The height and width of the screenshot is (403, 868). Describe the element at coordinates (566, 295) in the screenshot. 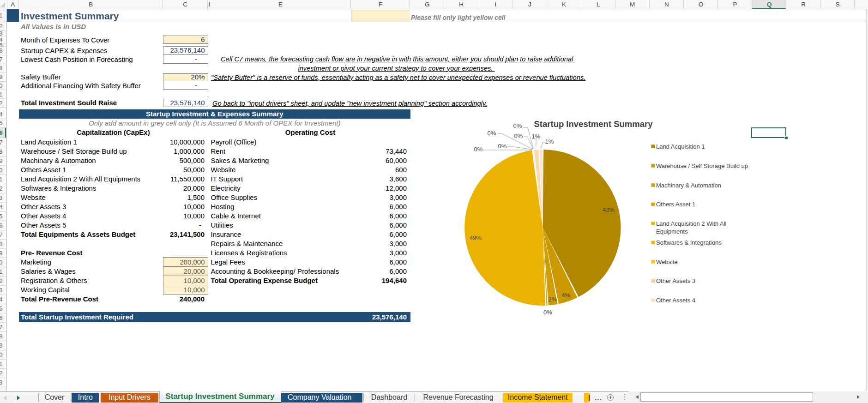

I see `svg-text: 4%` at that location.